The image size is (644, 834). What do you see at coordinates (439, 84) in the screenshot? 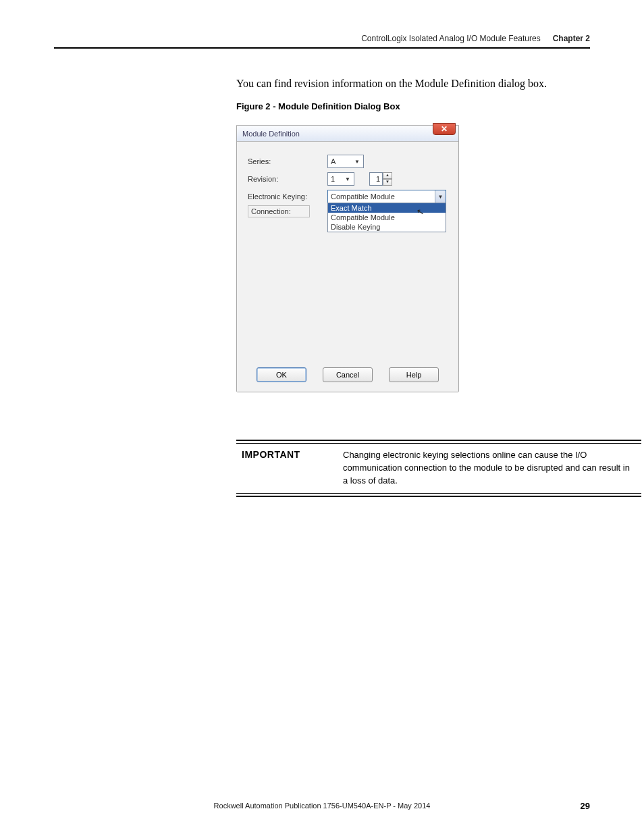
I see `intro-paragraph: You can find revision information on the…` at bounding box center [439, 84].